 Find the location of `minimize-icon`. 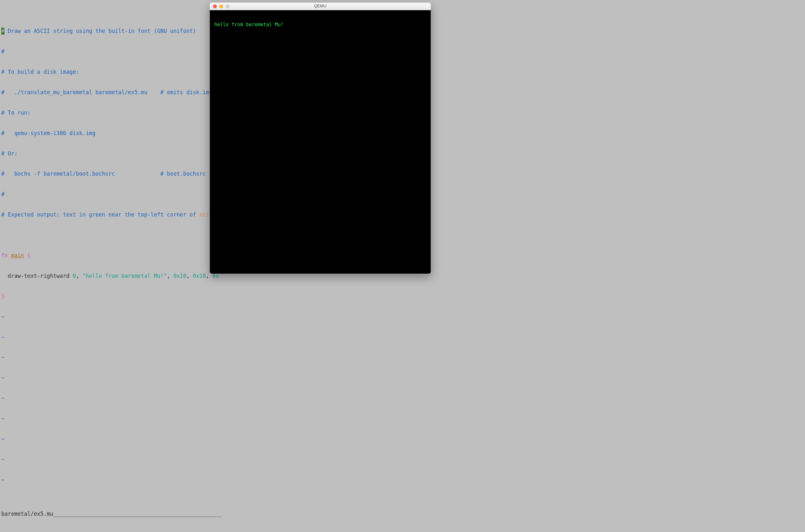

minimize-icon is located at coordinates (221, 6).